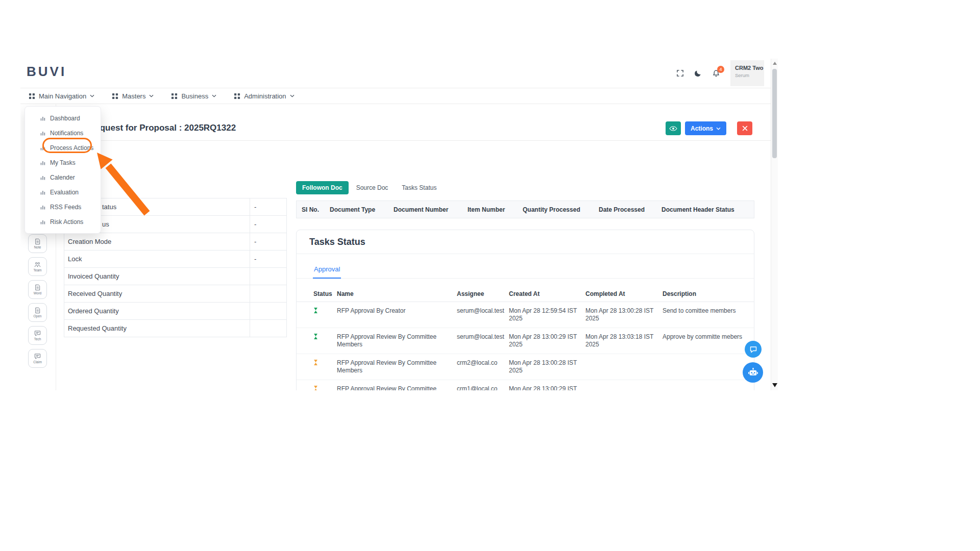  Describe the element at coordinates (315, 388) in the screenshot. I see `status-pending-icon` at that location.